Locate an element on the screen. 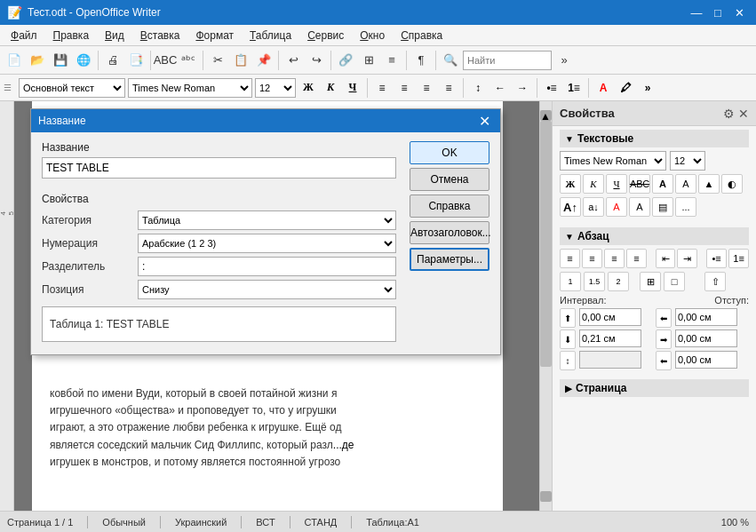 The image size is (756, 532). panel-underline-button: Ч is located at coordinates (617, 184).